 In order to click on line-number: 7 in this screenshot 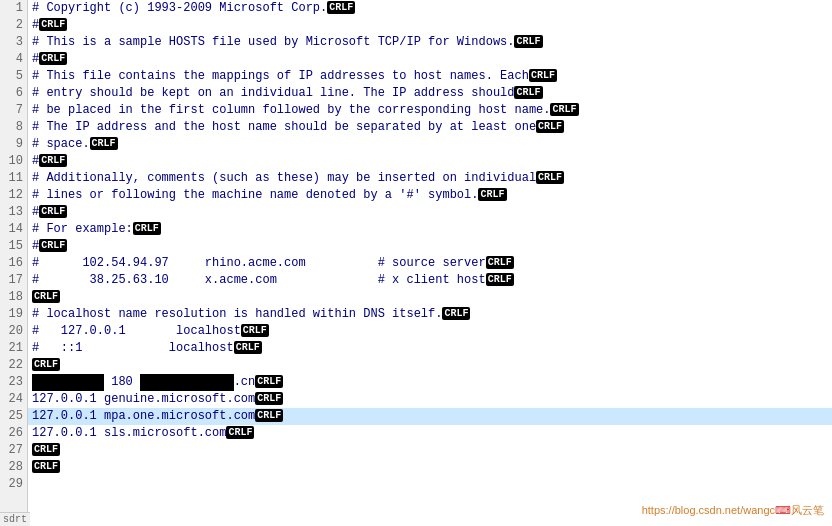, I will do `click(14, 110)`.